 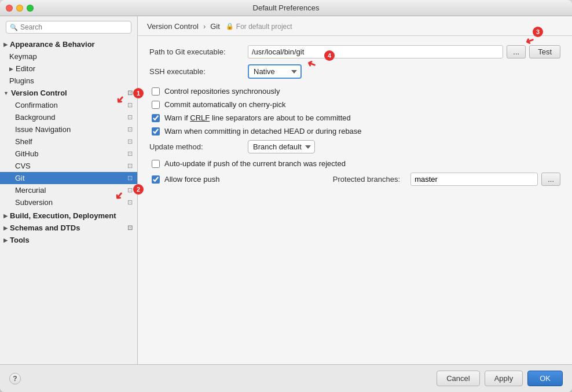 I want to click on checkbox-row-3: Warn if CRLF line separators are about t…, so click(x=355, y=118).